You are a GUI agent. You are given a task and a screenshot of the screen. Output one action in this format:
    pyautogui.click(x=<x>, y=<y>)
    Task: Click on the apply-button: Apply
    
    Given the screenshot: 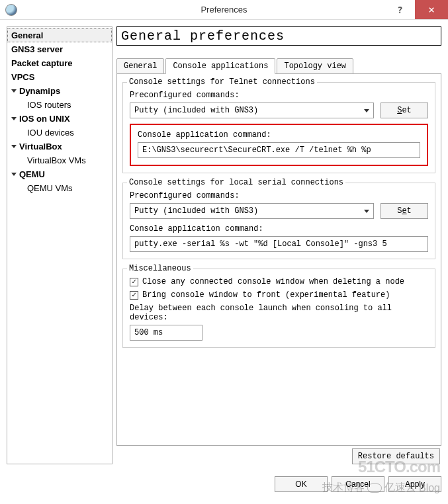 What is the action you would take?
    pyautogui.click(x=415, y=484)
    